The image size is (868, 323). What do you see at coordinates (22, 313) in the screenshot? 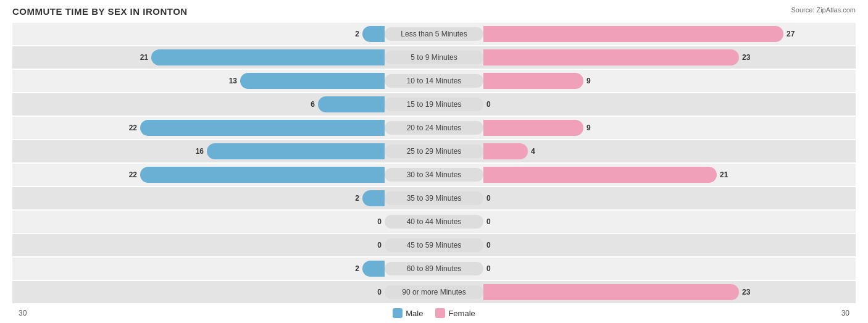
I see `axis-min-label: 30` at bounding box center [22, 313].